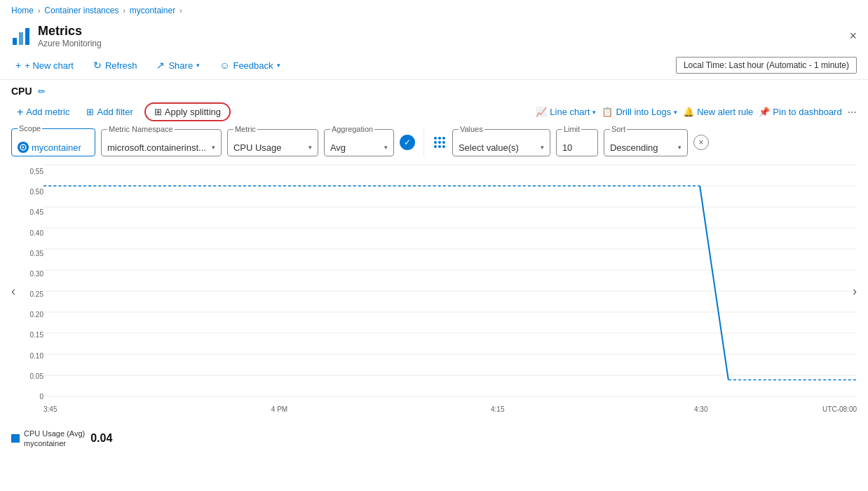 The height and width of the screenshot is (491, 868). What do you see at coordinates (13, 292) in the screenshot?
I see `chart-nav-left-button: ‹` at bounding box center [13, 292].